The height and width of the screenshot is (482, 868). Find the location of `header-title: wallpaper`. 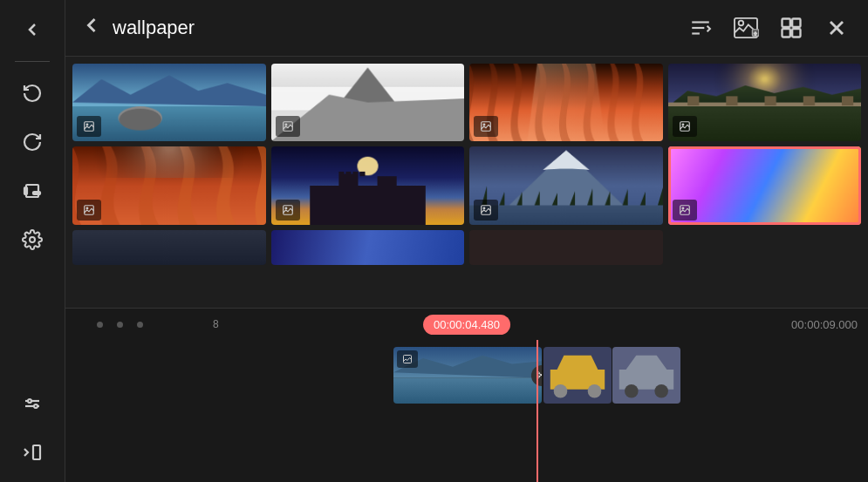

header-title: wallpaper is located at coordinates (398, 28).